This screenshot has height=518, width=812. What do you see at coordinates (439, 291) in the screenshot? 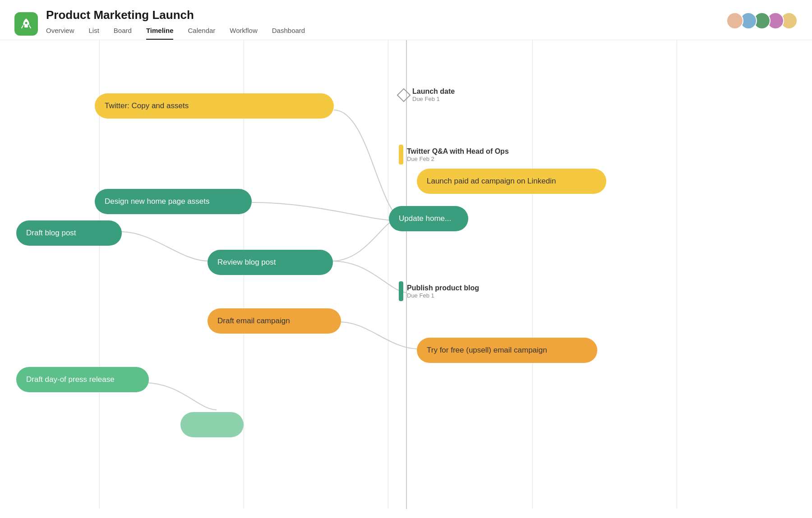
I see `milestone-publish-blog: Publish product blog Due Feb 1` at bounding box center [439, 291].